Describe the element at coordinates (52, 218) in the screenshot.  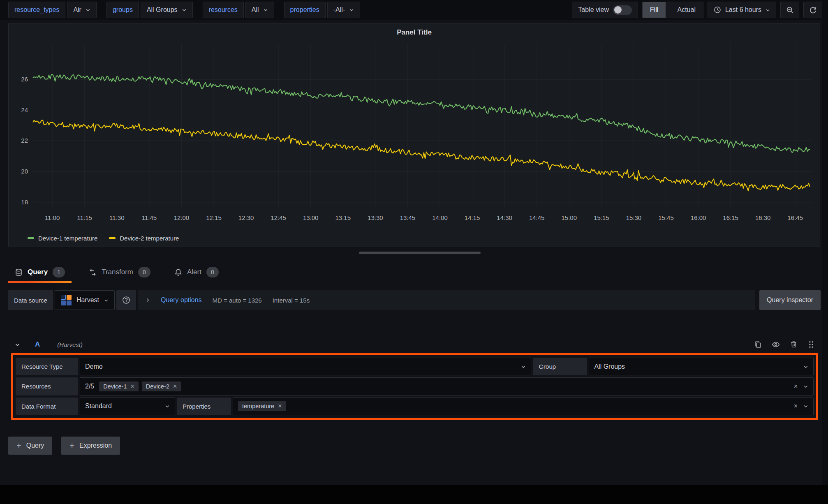
I see `svg-text: 11:00` at that location.